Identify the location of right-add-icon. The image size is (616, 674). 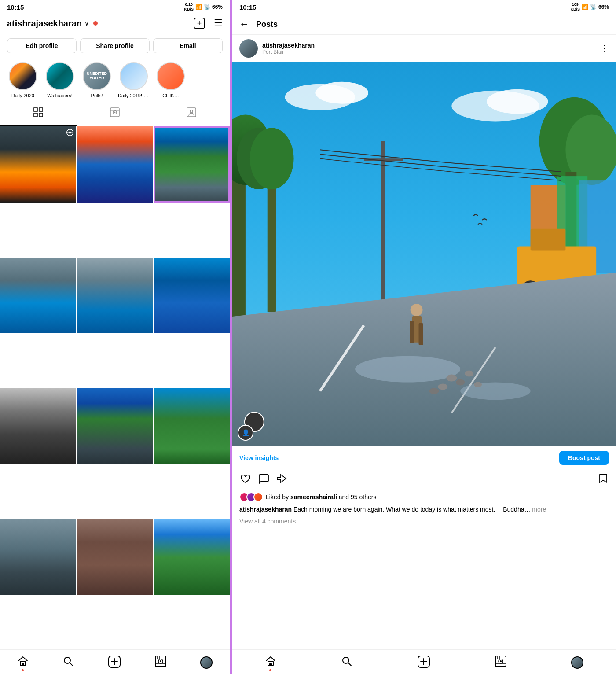
(424, 663).